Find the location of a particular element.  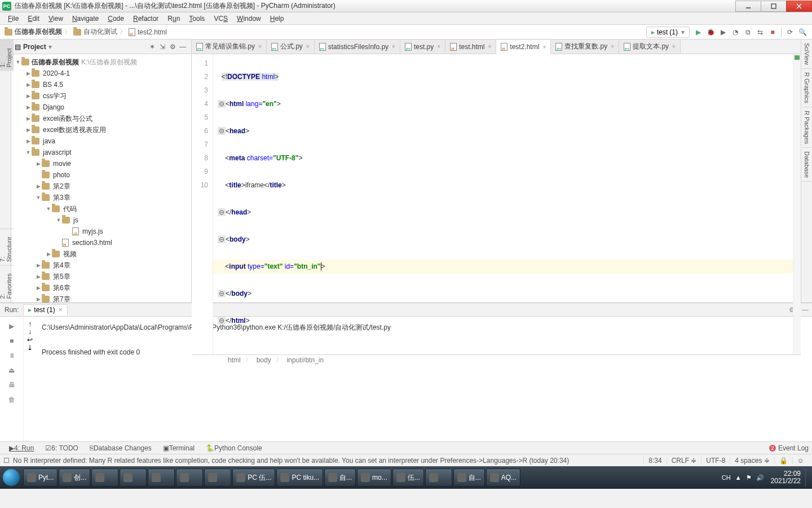

taskbar-item: 伍... is located at coordinates (408, 478).